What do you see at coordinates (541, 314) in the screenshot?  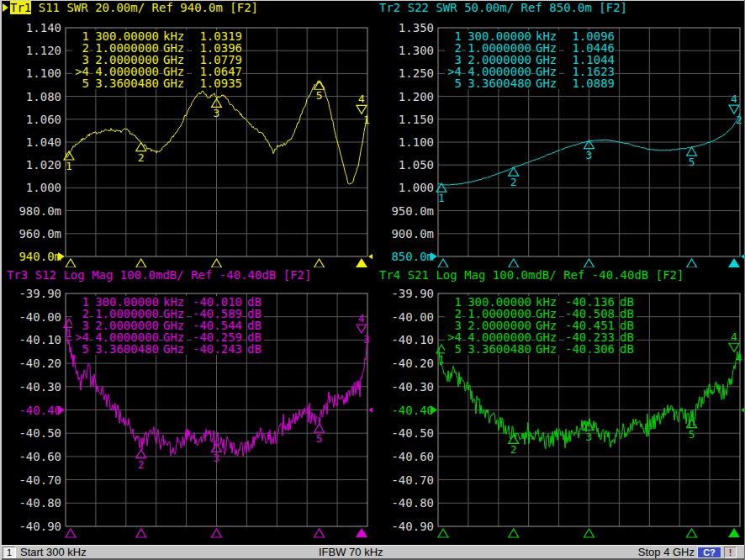 I see `marker-row: 21.0000000GHz-40.508dB` at bounding box center [541, 314].